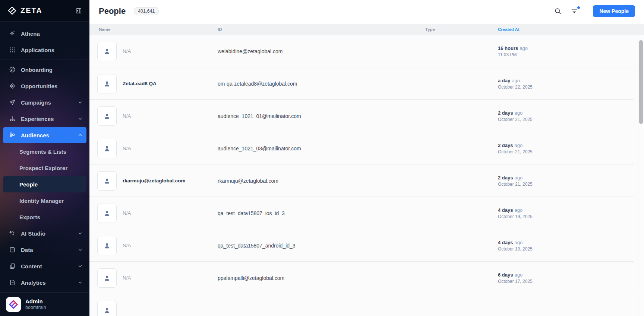  I want to click on user-org: boomtrain, so click(36, 307).